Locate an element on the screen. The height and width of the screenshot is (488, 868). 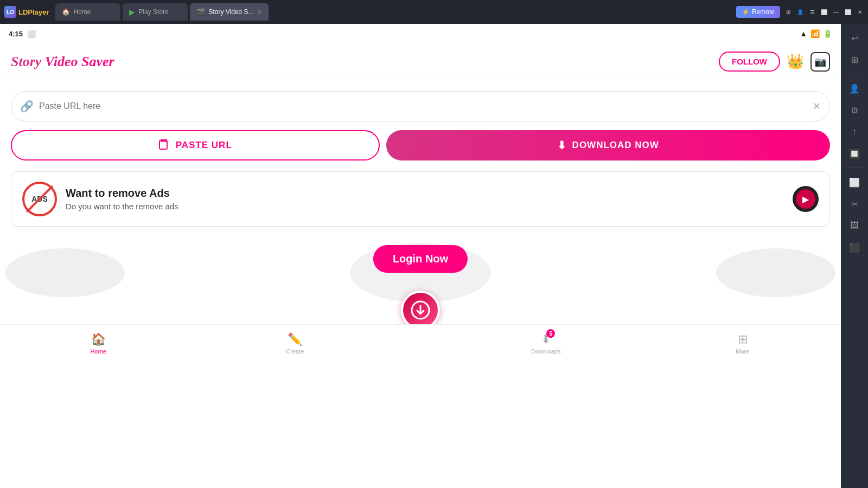
header-actions: FOLLOW 👑 📷 is located at coordinates (775, 62).